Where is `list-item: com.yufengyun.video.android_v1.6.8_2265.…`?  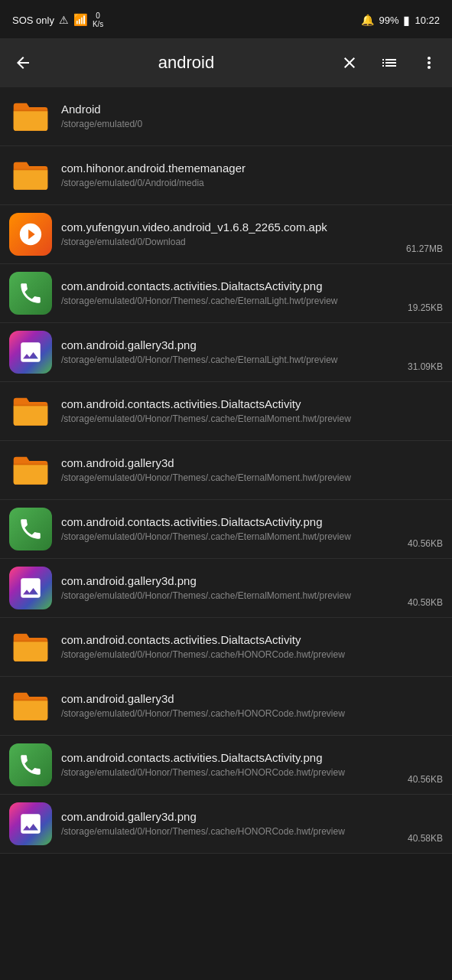
list-item: com.yufengyun.video.android_v1.6.8_2265.… is located at coordinates (226, 234).